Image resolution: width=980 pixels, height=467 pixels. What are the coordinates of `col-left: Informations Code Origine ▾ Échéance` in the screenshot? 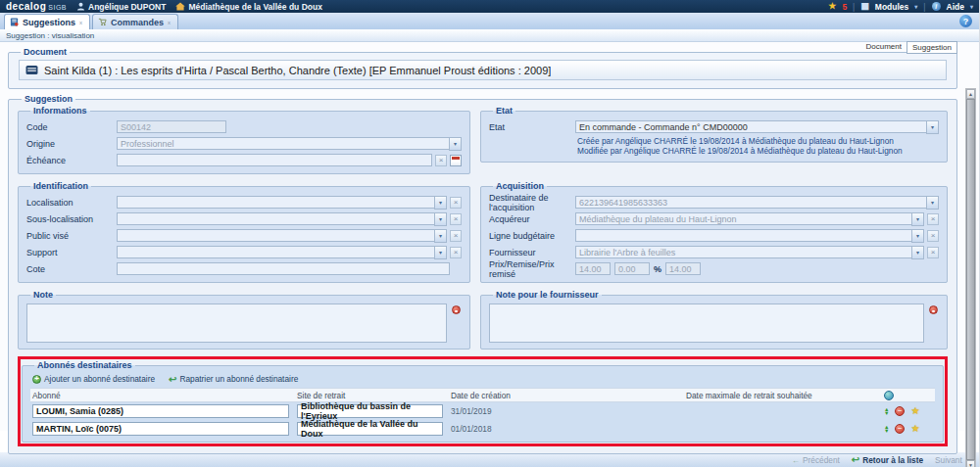 It's located at (244, 140).